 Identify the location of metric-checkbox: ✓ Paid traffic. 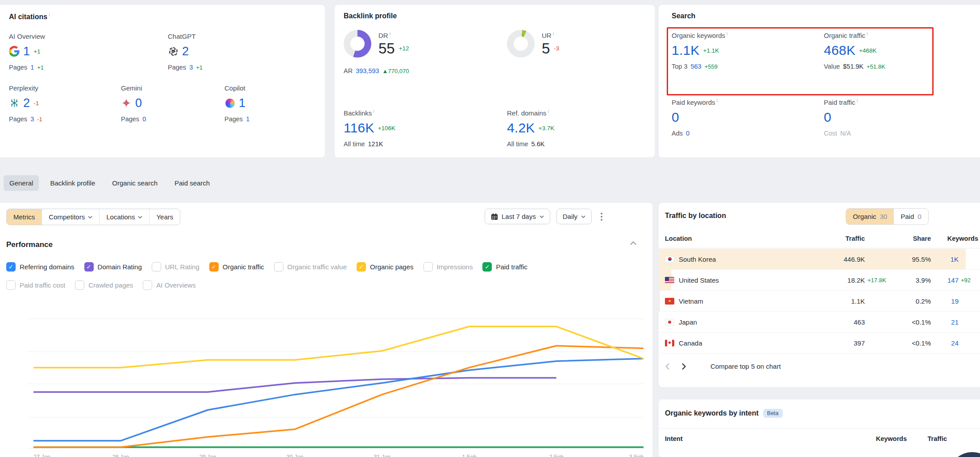
(505, 267).